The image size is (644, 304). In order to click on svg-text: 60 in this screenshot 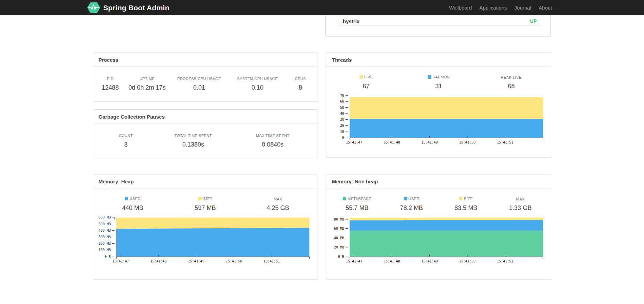, I will do `click(342, 102)`.